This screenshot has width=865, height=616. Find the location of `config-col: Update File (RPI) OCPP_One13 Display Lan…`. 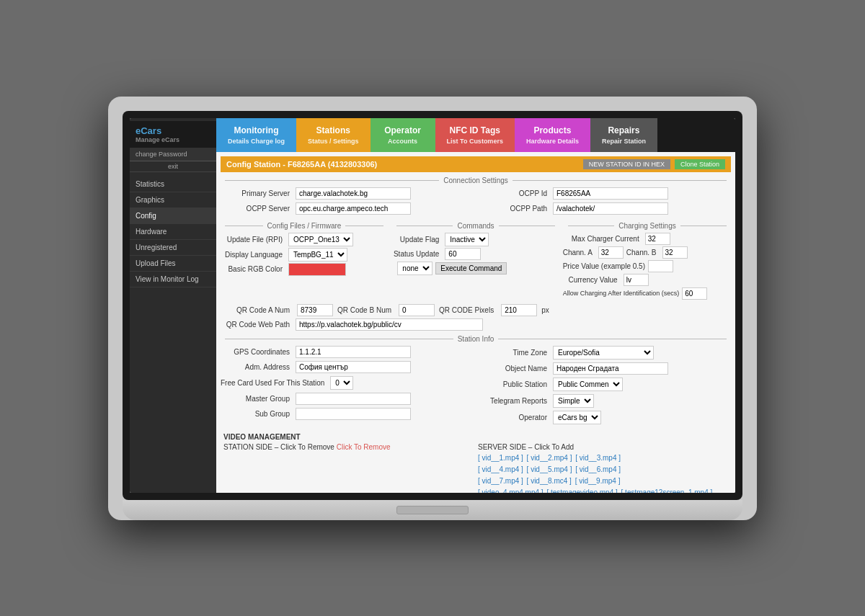

config-col: Update File (RPI) OCPP_One13 Display Lan… is located at coordinates (304, 267).